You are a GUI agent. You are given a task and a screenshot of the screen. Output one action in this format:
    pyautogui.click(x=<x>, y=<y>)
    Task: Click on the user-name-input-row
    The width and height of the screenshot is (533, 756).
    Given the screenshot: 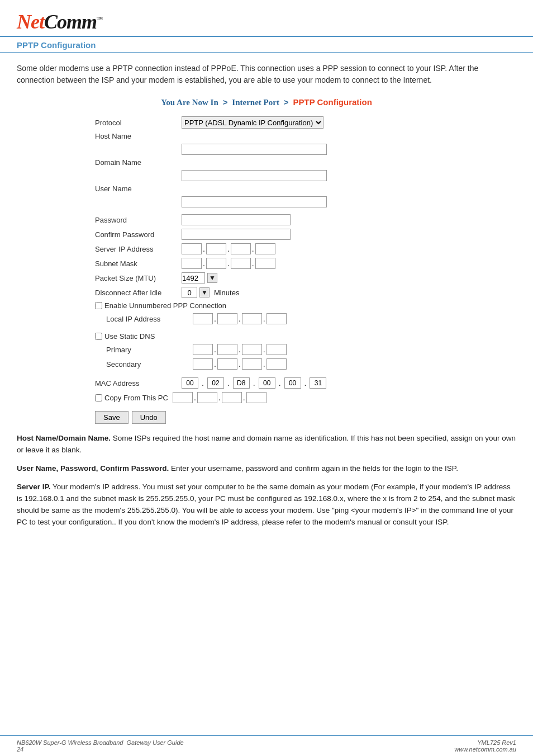 What is the action you would take?
    pyautogui.click(x=240, y=202)
    